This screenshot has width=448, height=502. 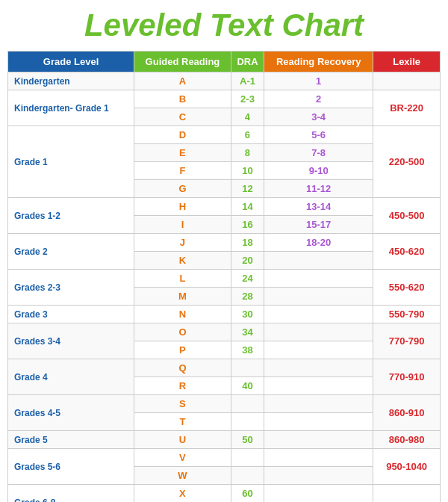 I want to click on lexile-cell: 860-910, so click(x=407, y=413).